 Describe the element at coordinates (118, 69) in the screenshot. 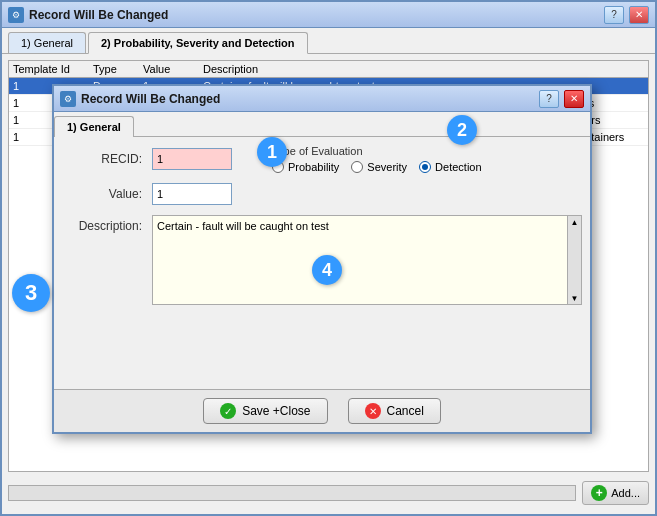

I see `col-type: Type` at that location.